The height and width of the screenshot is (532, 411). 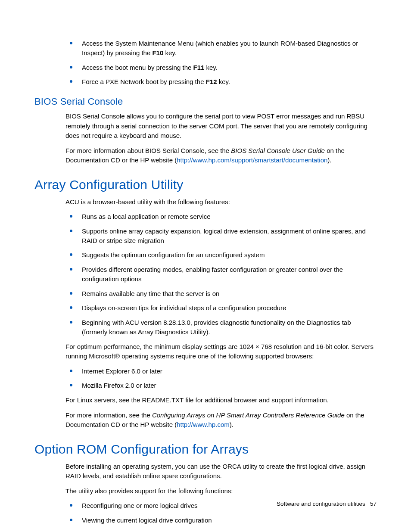 I want to click on acu-browser-list: Internet Explorer 6.0 or later Mozilla F…, so click(x=221, y=379).